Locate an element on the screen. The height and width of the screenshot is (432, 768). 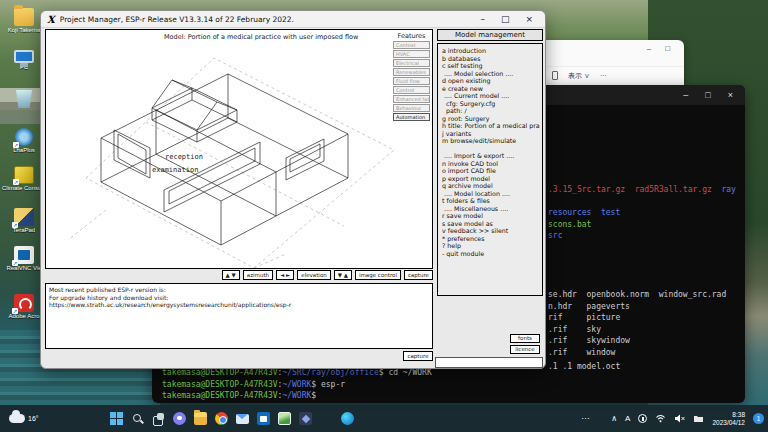
system-tray: ⋯ ∧ A 8:38 2023/04/12 1 is located at coordinates (674, 418).